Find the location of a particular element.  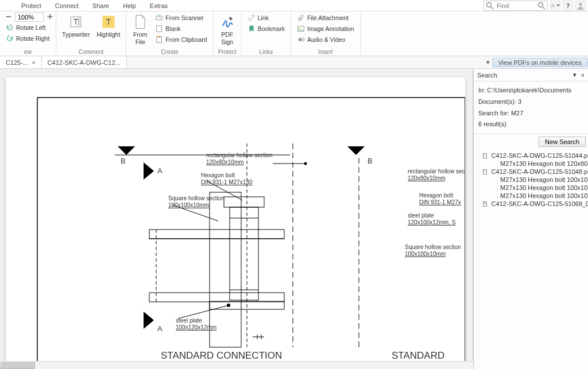

search-title: Search is located at coordinates (487, 75).